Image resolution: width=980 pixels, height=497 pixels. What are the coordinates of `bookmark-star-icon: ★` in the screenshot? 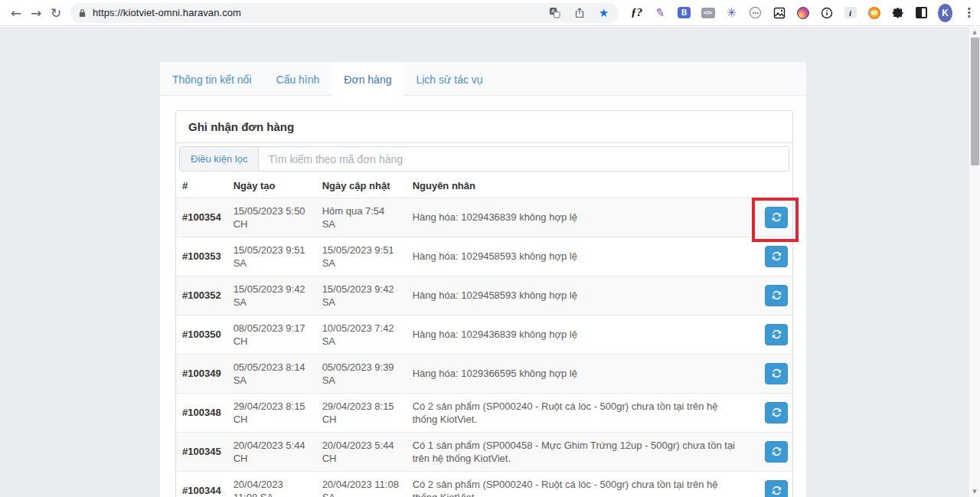 It's located at (603, 12).